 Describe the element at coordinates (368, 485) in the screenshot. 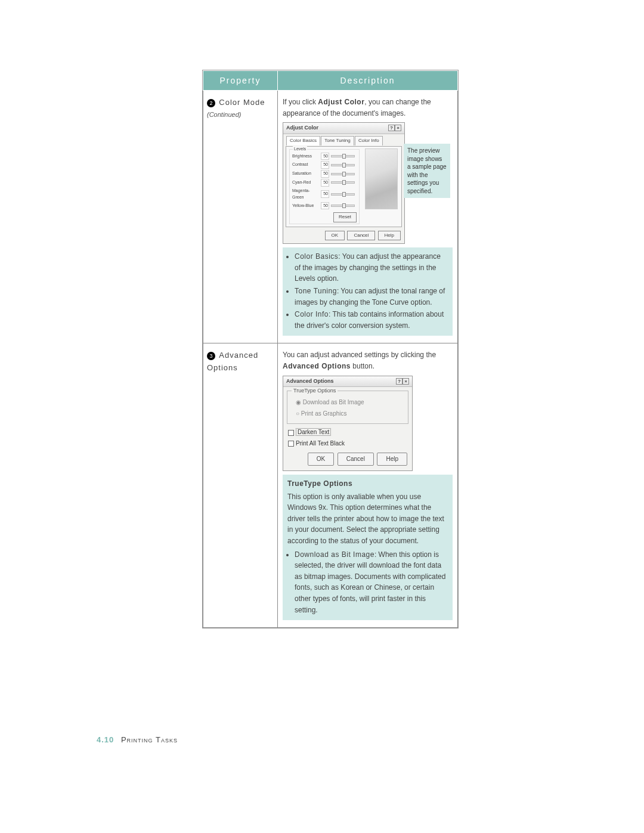

I see `cell-advanced-options-description: You can adjust advanced settings by clic…` at that location.